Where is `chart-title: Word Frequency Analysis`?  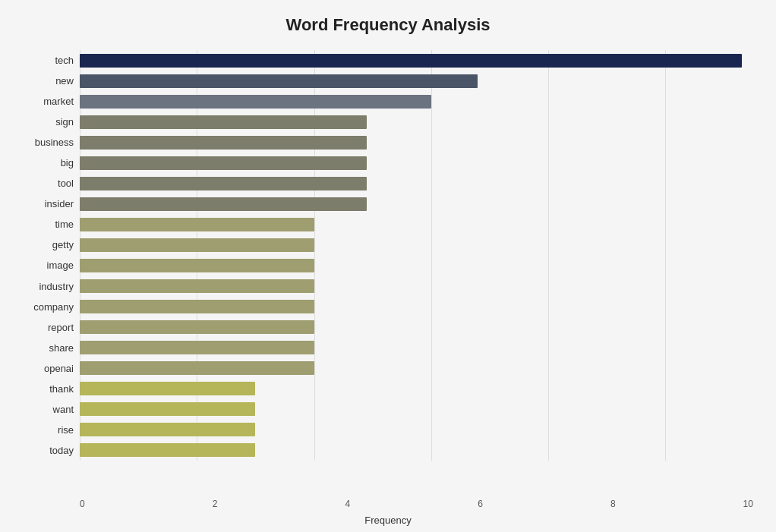
chart-title: Word Frequency Analysis is located at coordinates (388, 25).